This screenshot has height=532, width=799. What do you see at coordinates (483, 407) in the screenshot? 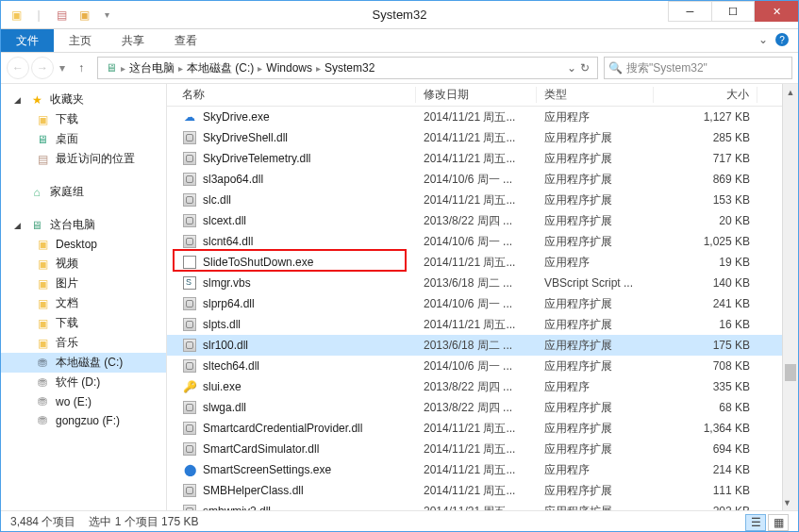
I see `file-row: slwga.dll2013/8/22 周四 ...应用程序扩展68 KB` at bounding box center [483, 407].